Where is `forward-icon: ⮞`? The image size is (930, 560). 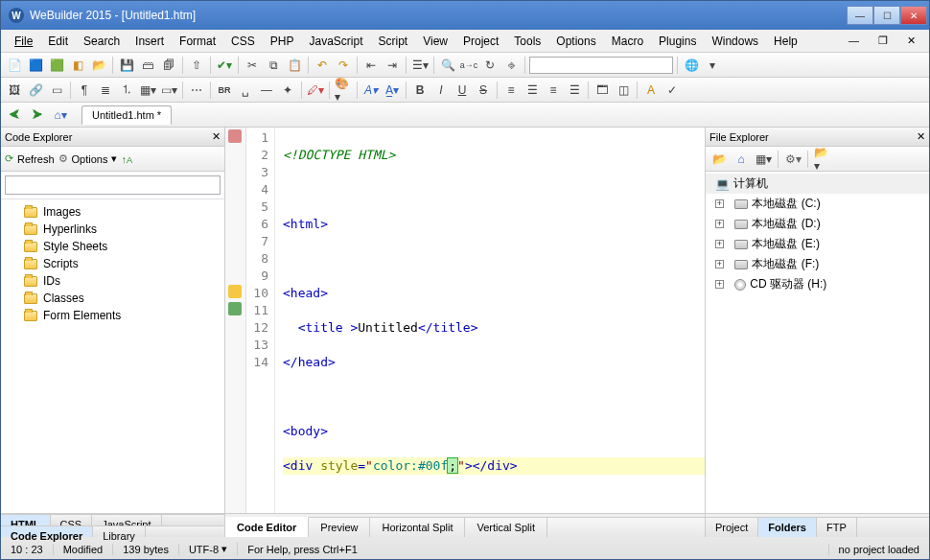 forward-icon: ⮞ is located at coordinates (37, 115).